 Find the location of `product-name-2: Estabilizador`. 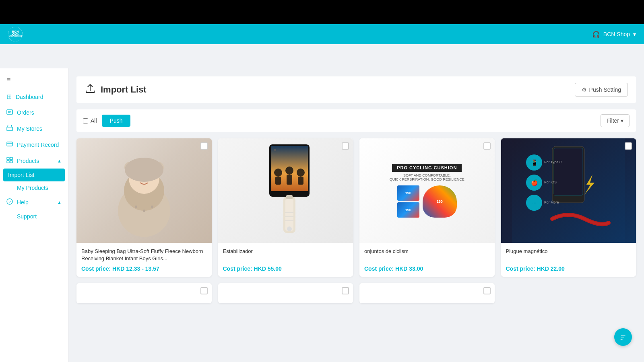

product-name-2: Estabilizador is located at coordinates (286, 255).